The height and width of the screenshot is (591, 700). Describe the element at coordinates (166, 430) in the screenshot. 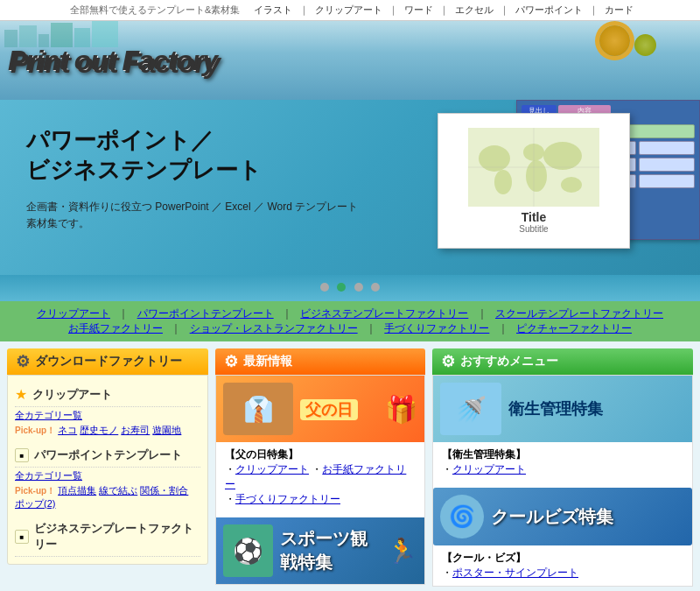

I see `clipart-park-link: 遊園地` at that location.